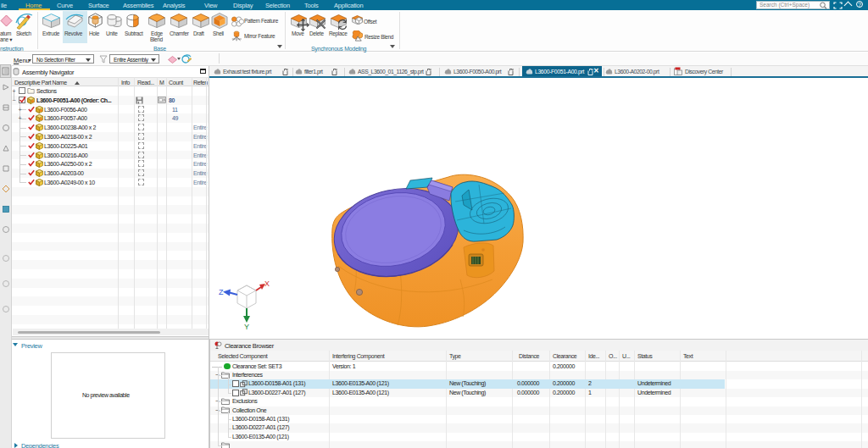 The width and height of the screenshot is (868, 448). I want to click on svg-text: Z, so click(221, 292).